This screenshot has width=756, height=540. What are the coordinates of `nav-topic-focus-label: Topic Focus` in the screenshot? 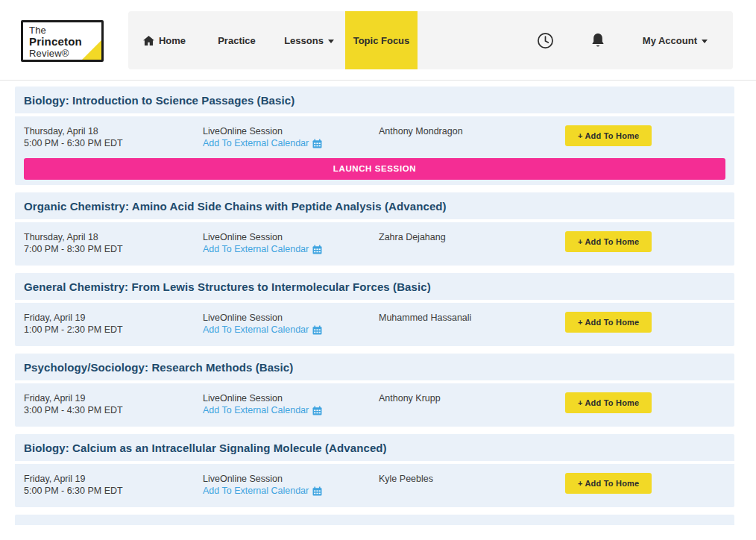 It's located at (382, 40).